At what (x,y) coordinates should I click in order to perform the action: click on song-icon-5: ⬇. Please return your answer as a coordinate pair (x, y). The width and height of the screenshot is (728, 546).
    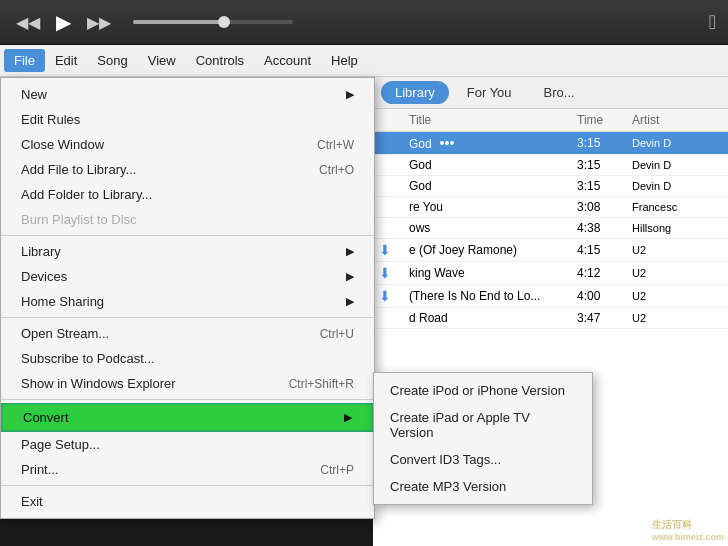
    Looking at the image, I should click on (394, 250).